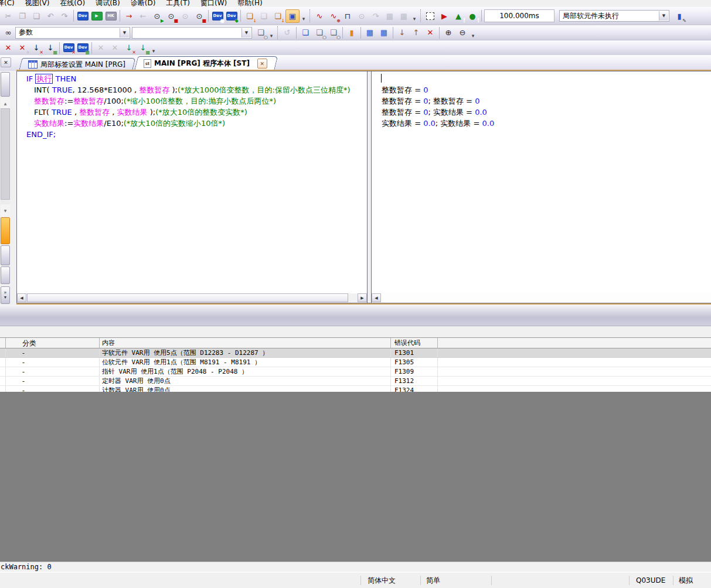 This screenshot has height=588, width=711. I want to click on code-line: 整数暂存:=整数暂存/100;(*缩小100倍整数，目的:抛弃小数点后两位*), so click(197, 101).